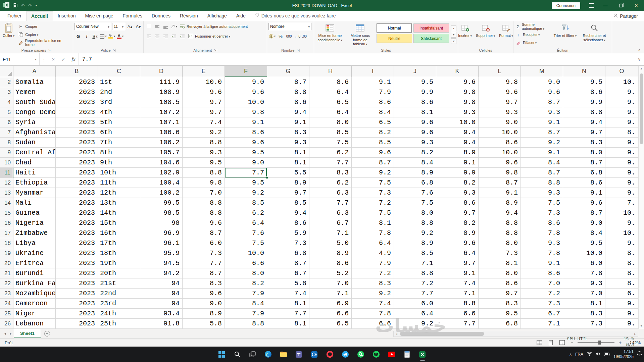 Image resolution: width=644 pixels, height=362 pixels. What do you see at coordinates (161, 203) in the screenshot?
I see `cell-D14: 99.5` at bounding box center [161, 203].